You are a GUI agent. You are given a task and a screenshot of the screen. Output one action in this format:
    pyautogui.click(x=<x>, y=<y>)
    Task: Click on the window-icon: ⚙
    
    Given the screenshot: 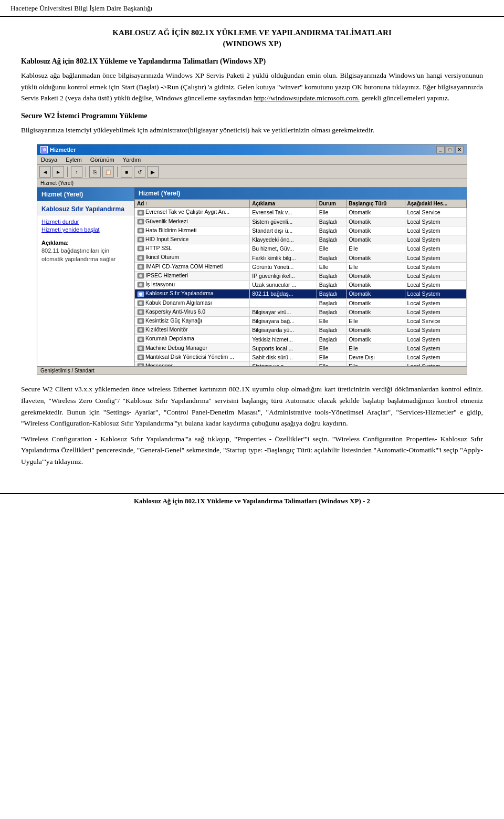 What is the action you would take?
    pyautogui.click(x=44, y=150)
    